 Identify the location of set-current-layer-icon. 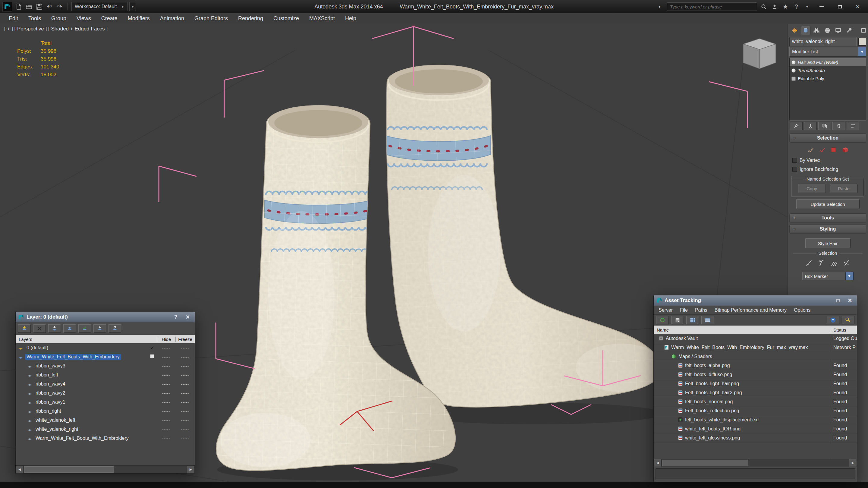
(85, 328).